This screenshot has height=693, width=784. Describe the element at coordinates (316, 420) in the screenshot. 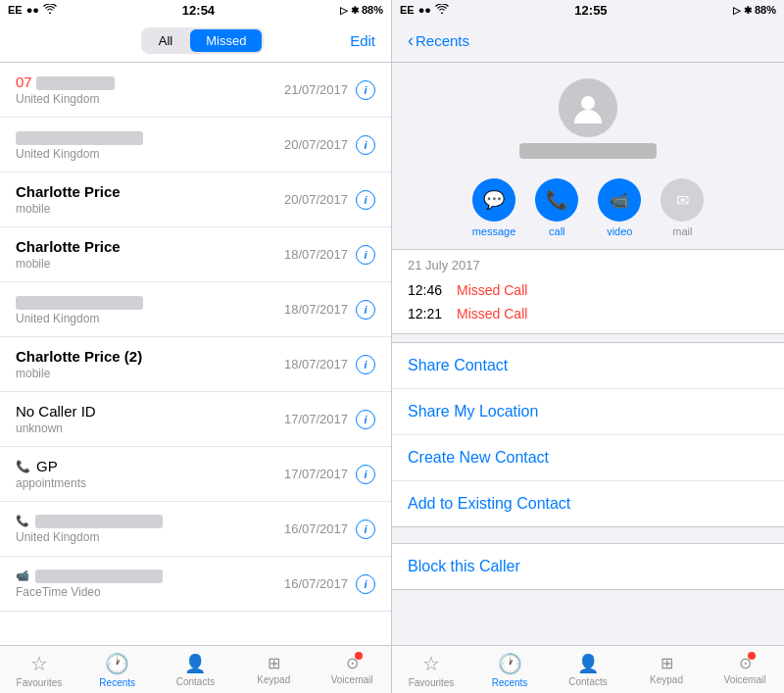

I see `call-date: 17/07/2017` at that location.